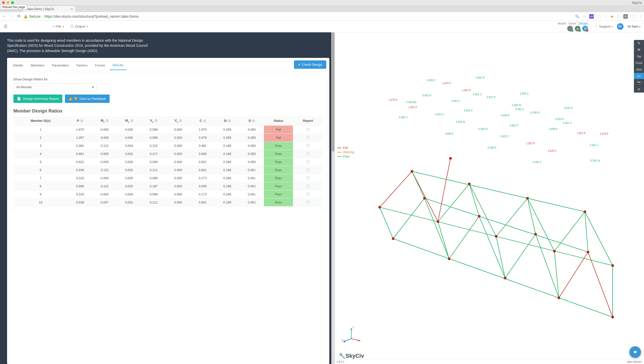 The height and width of the screenshot is (364, 644). Describe the element at coordinates (48, 16) in the screenshot. I see `url-protocol: https` at that location.